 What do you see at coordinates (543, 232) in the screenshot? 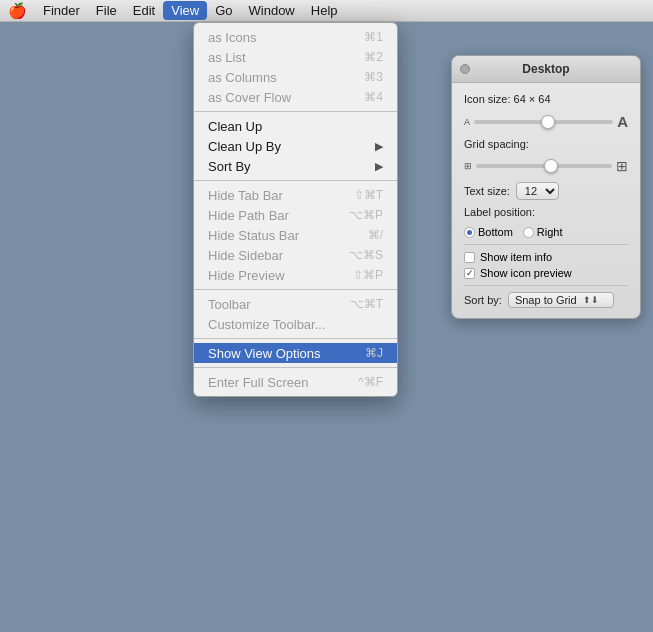
I see `radio-right: Right` at bounding box center [543, 232].